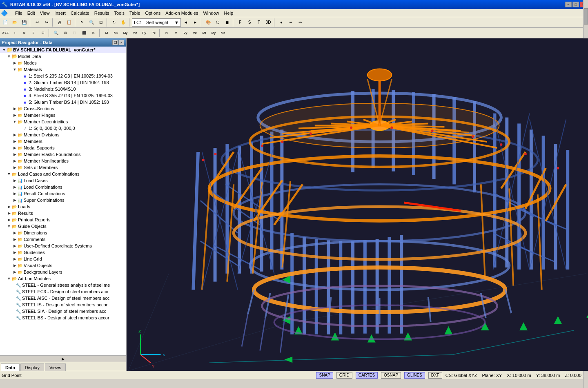  Describe the element at coordinates (153, 13) in the screenshot. I see `menu-options: Options` at that location.